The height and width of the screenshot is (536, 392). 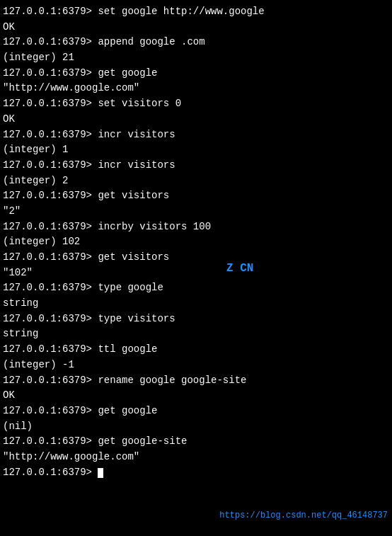 I want to click on cursor, so click(x=100, y=473).